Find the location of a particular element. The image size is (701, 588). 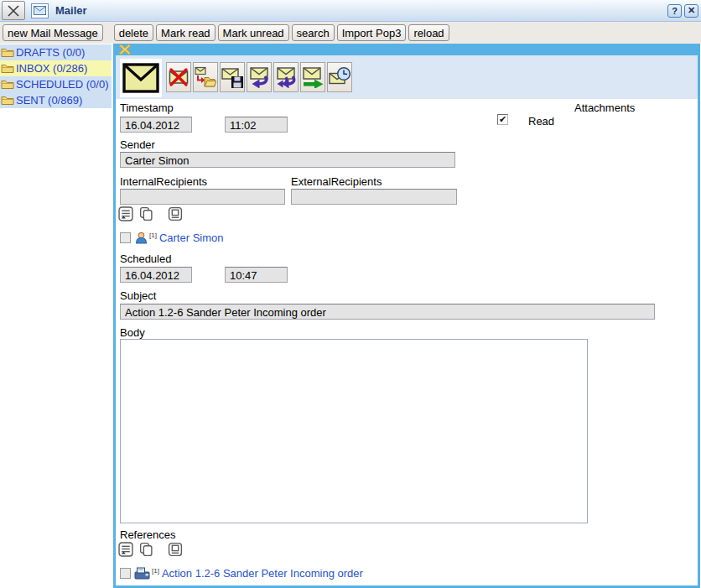

mail-message-icon is located at coordinates (141, 78).